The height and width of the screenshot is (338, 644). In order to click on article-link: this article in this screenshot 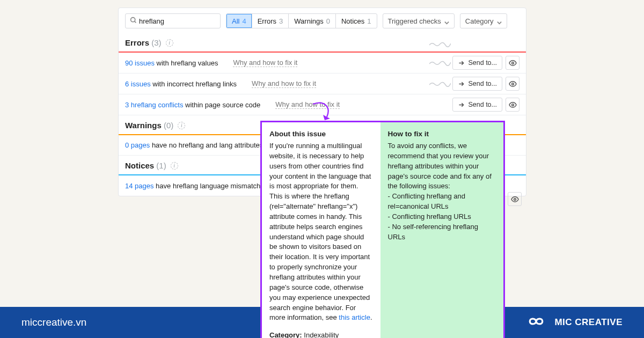, I will do `click(354, 318)`.